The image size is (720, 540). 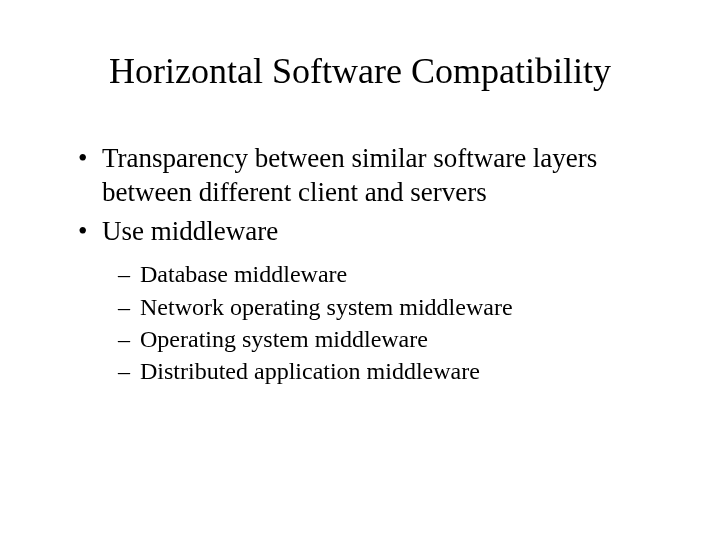 I want to click on bullet-item: Use middleware, so click(x=369, y=232).